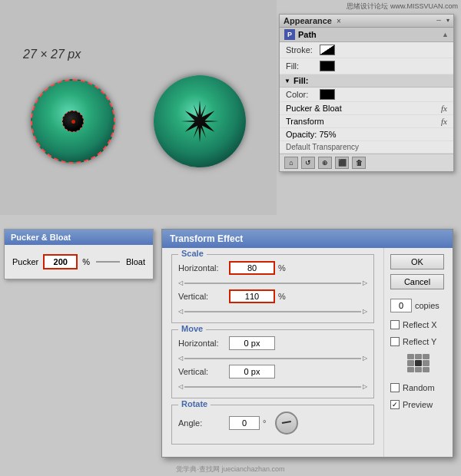 Image resolution: width=461 pixels, height=476 pixels. I want to click on angle-value: 0, so click(244, 423).